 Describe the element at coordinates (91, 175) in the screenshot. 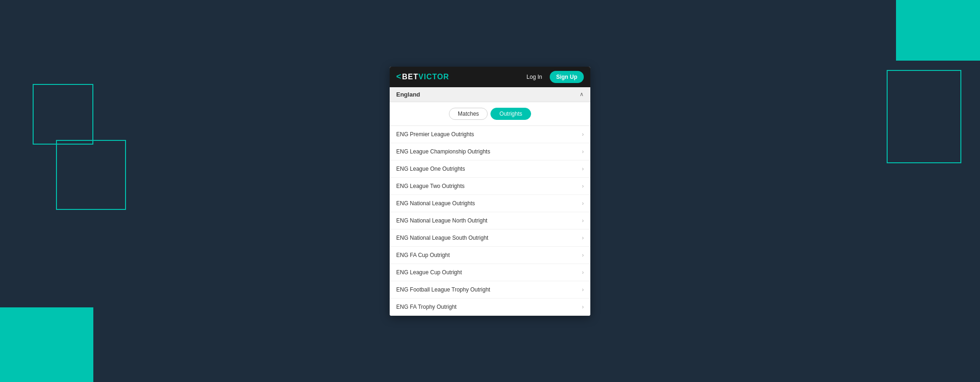

I see `bg-shape-left-bottom` at that location.